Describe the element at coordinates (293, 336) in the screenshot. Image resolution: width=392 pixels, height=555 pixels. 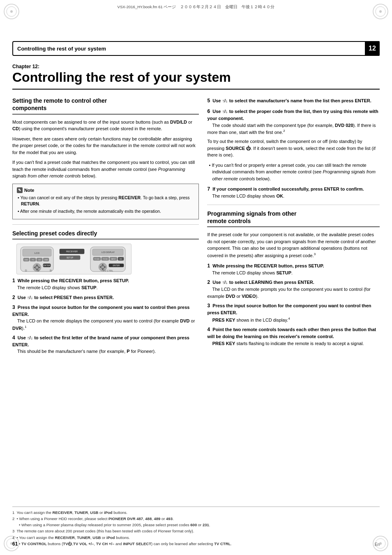
I see `s3-step-4: 4 Point the two remote controls towards …` at that location.